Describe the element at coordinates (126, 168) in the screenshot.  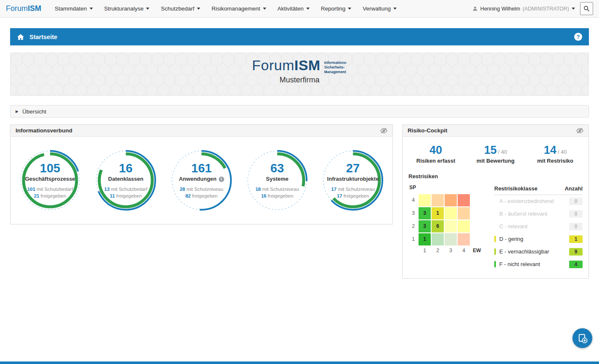
I see `gauge-value: 16` at that location.